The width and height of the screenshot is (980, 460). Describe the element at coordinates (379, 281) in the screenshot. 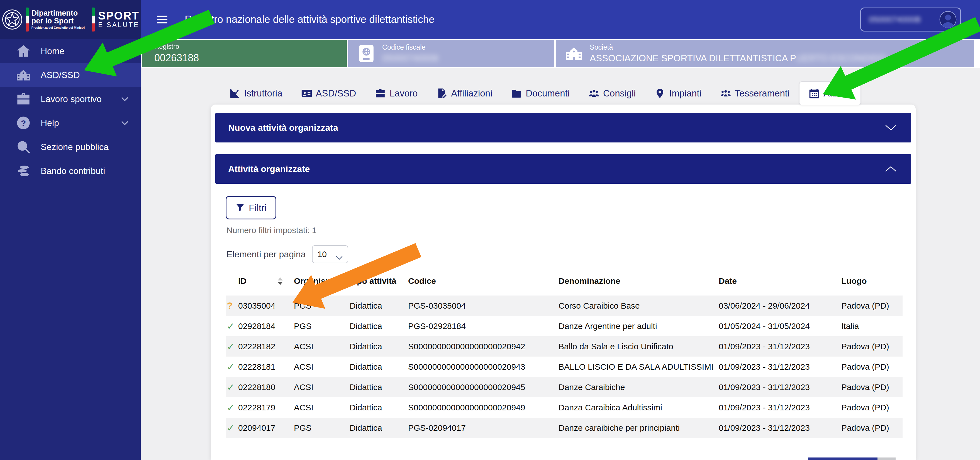

I see `column-header: Tipo attività` at that location.